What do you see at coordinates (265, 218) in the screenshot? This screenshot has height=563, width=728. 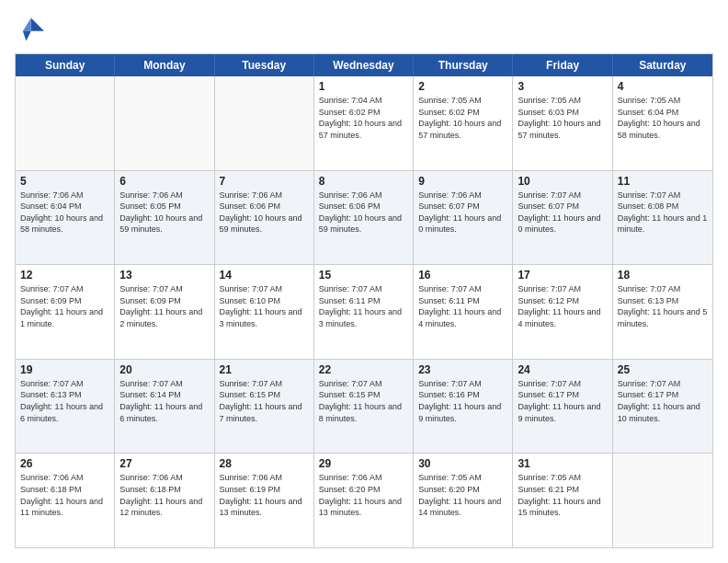 I see `day-cell-7: 7Sunrise: 7:06 AM Sunset: 6:06 PM Daylig…` at bounding box center [265, 218].